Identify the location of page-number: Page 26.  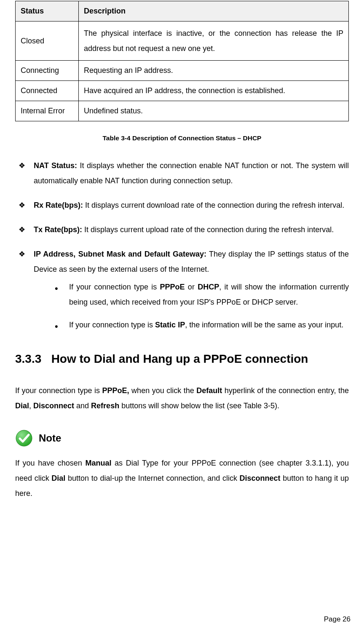
(337, 619).